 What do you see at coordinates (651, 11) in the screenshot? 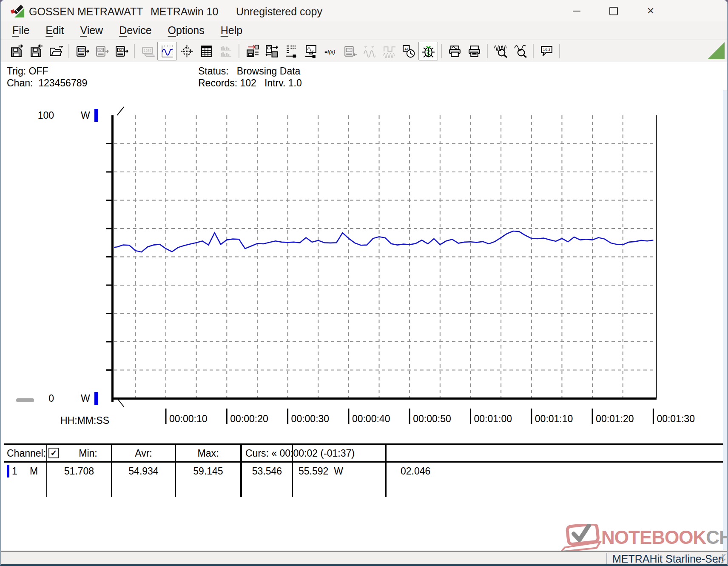
I see `close-button: ✕` at bounding box center [651, 11].